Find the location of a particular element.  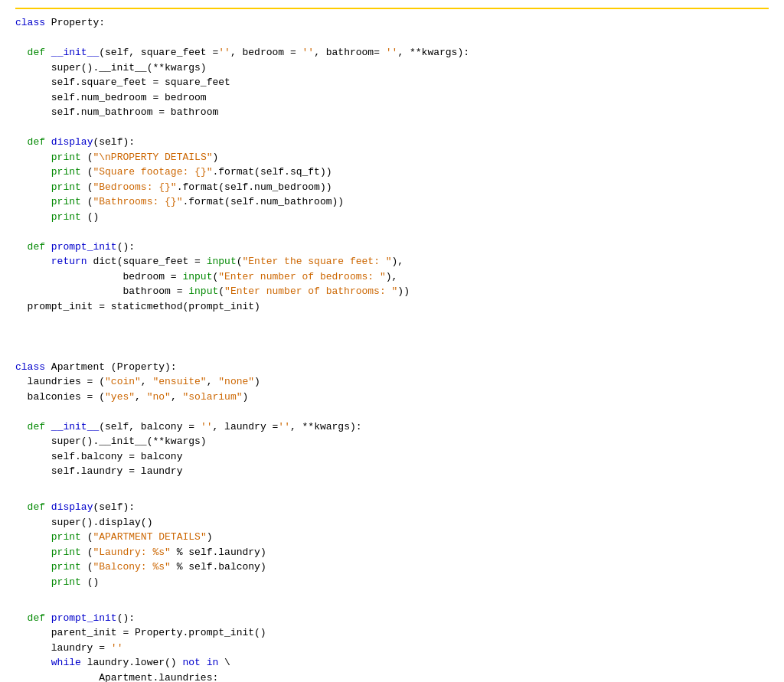

code-line: print ("APARTMENT DETAILS") is located at coordinates (392, 537).